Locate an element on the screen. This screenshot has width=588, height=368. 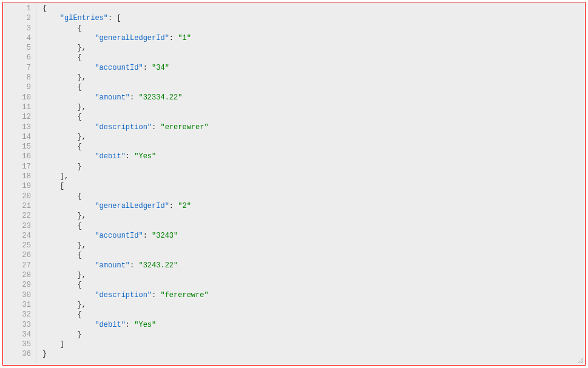
json-string: "1" is located at coordinates (184, 38).